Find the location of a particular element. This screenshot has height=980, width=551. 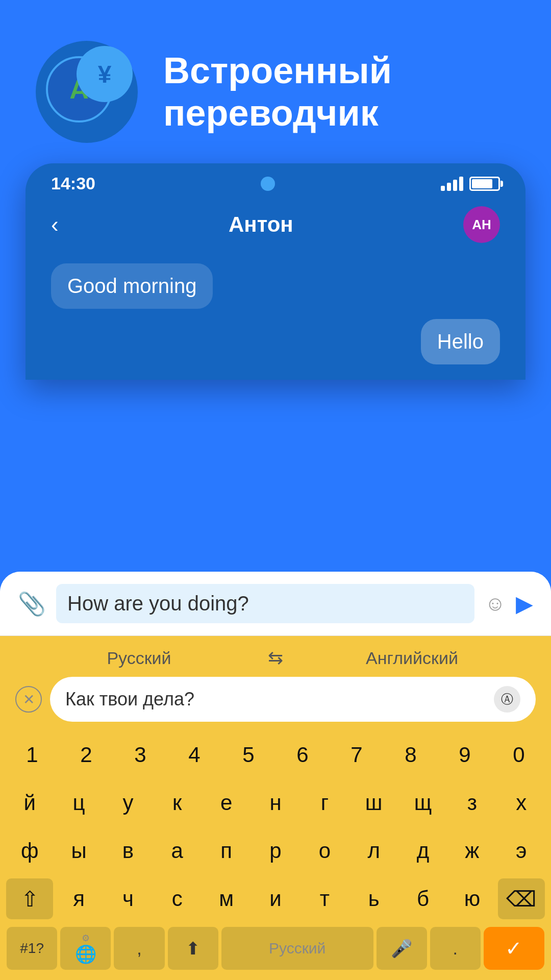

key-ф: ф is located at coordinates (30, 851).